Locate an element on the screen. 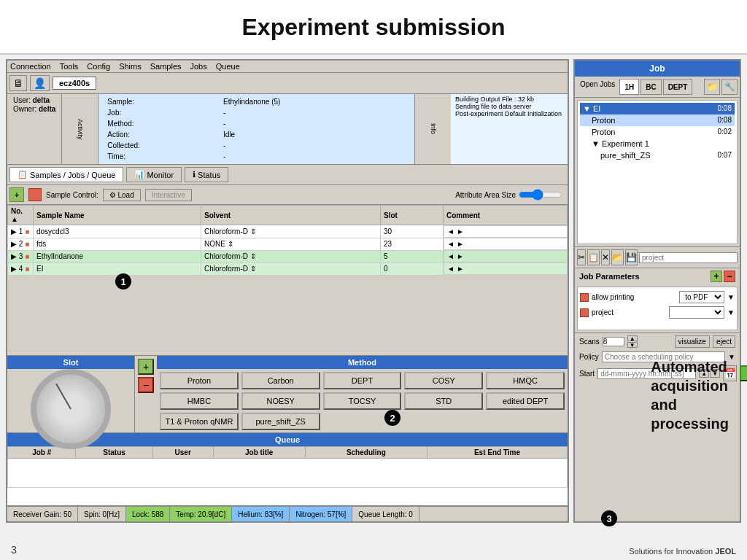  tree-ei: ▼ EI 0:08 is located at coordinates (657, 109).